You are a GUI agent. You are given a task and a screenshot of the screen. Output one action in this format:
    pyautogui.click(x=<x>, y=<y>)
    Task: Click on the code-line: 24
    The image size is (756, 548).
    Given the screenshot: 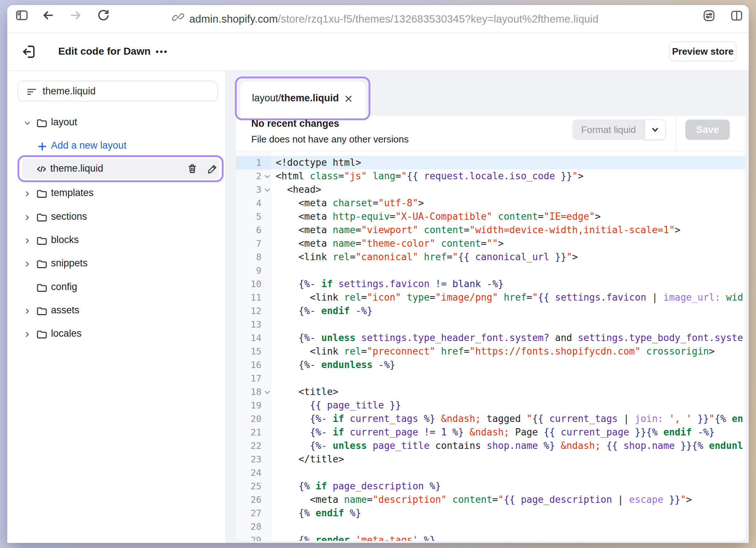 What is the action you would take?
    pyautogui.click(x=491, y=473)
    